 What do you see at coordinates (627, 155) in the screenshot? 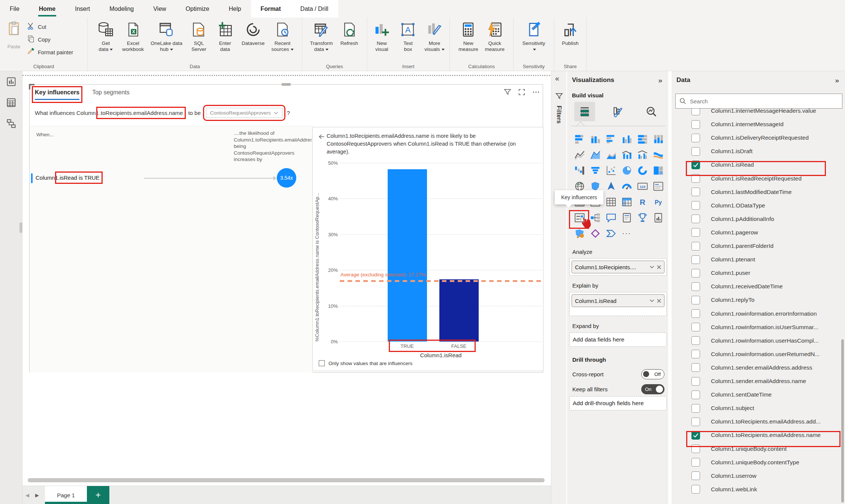
I see `gallery-icon-line-stacked-column-chart` at bounding box center [627, 155].